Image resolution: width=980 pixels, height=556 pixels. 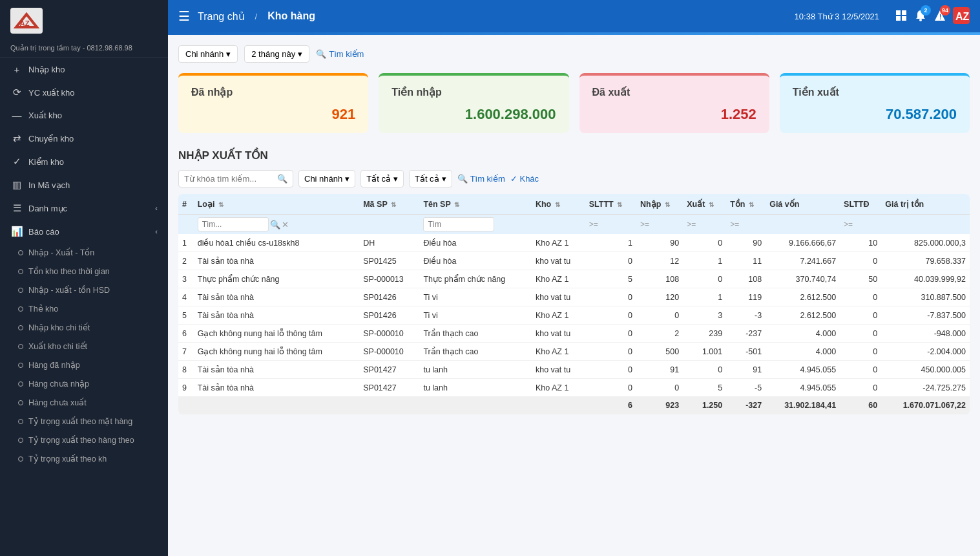 What do you see at coordinates (84, 384) in the screenshot?
I see `sidebar-sub-hang-chua-nhap: Hàng chưa nhập` at bounding box center [84, 384].